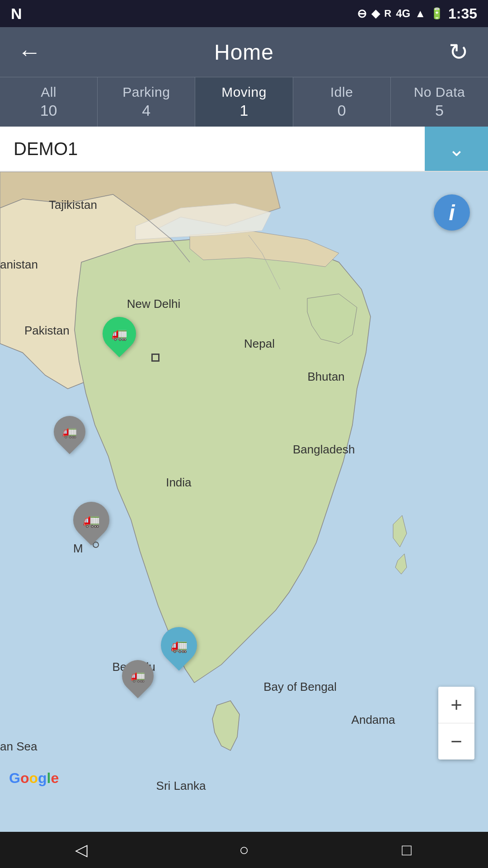 Image resolution: width=488 pixels, height=868 pixels. Describe the element at coordinates (459, 52) in the screenshot. I see `refresh-icon: ↻` at that location.